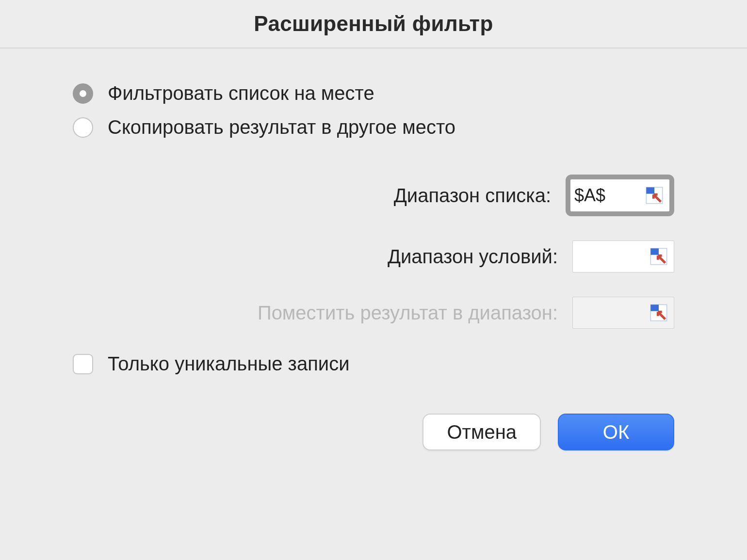 Image resolution: width=747 pixels, height=560 pixels. Describe the element at coordinates (83, 128) in the screenshot. I see `radio-indicator-unselected` at that location.